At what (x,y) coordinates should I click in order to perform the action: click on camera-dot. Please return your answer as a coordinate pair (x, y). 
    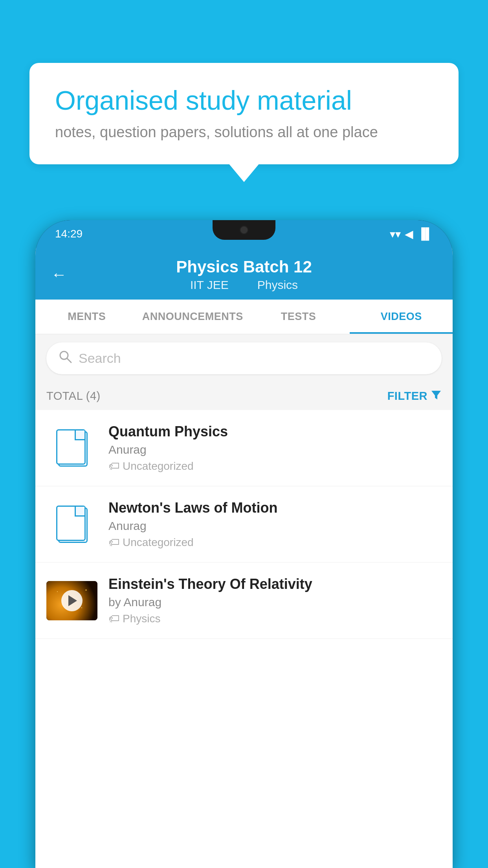
    Looking at the image, I should click on (244, 230).